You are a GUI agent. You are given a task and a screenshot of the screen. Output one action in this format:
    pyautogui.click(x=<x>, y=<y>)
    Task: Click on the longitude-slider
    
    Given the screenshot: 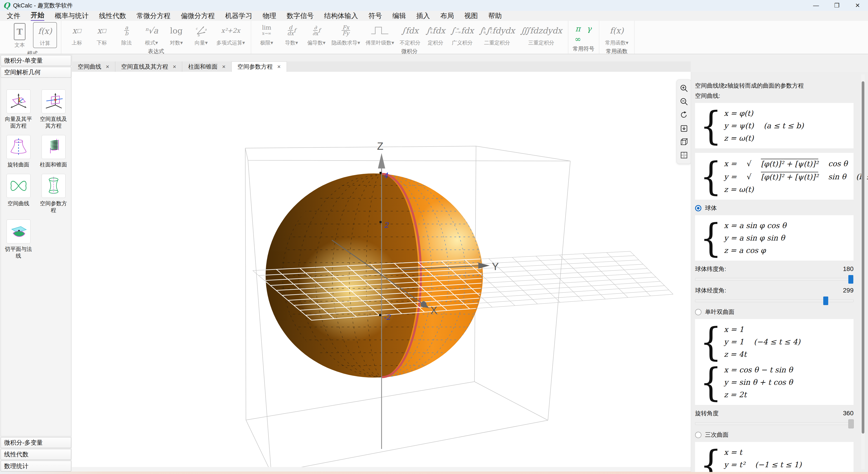 What is the action you would take?
    pyautogui.click(x=774, y=301)
    